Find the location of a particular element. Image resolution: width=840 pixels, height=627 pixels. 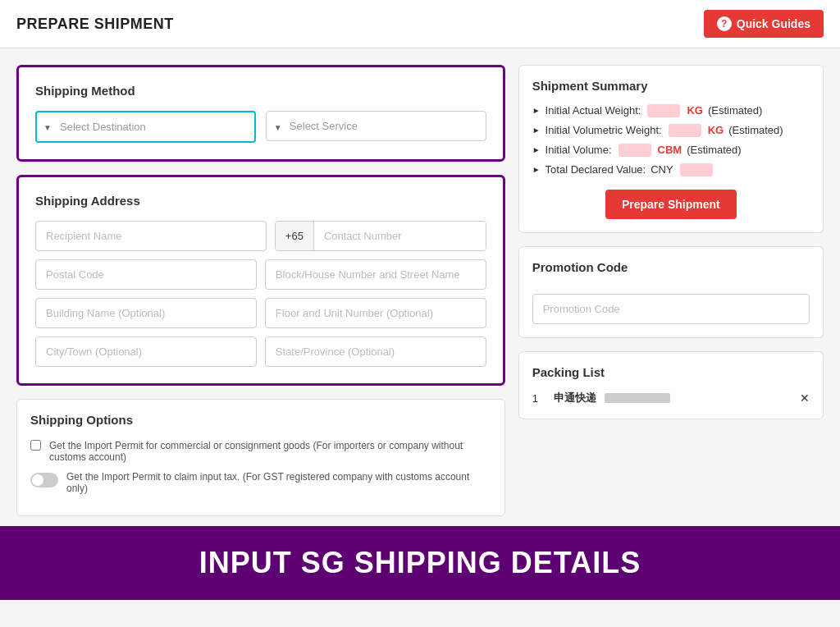

destination-wrapper: ▼ Select Destination is located at coordinates (146, 126).